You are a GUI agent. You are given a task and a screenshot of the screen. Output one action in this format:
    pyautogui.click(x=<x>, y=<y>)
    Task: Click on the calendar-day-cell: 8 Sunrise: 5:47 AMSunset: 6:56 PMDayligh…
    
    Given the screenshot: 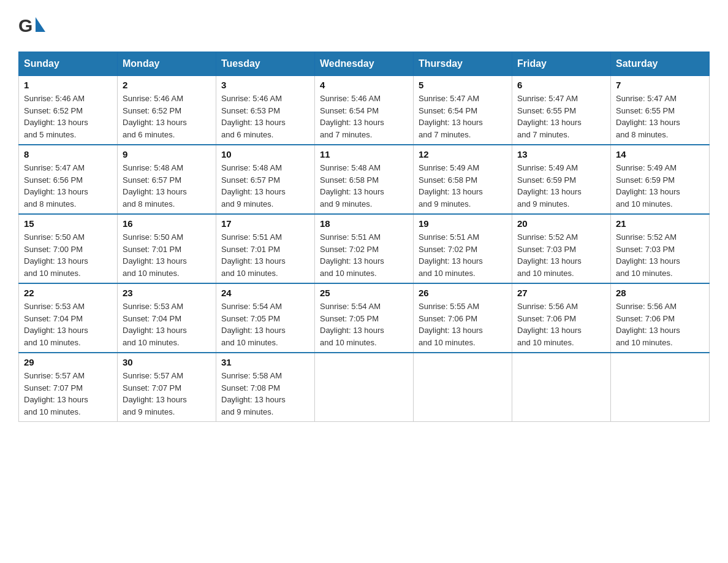 What is the action you would take?
    pyautogui.click(x=69, y=179)
    